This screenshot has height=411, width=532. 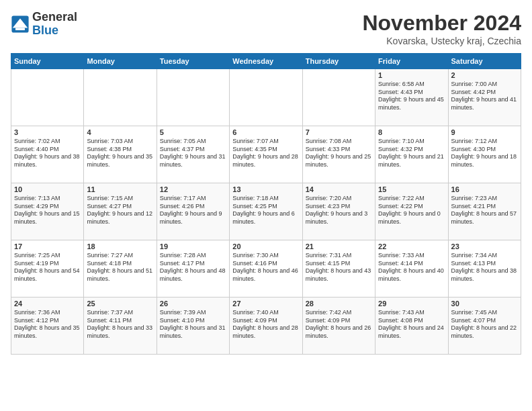 What do you see at coordinates (47, 246) in the screenshot?
I see `day-number: 17` at bounding box center [47, 246].